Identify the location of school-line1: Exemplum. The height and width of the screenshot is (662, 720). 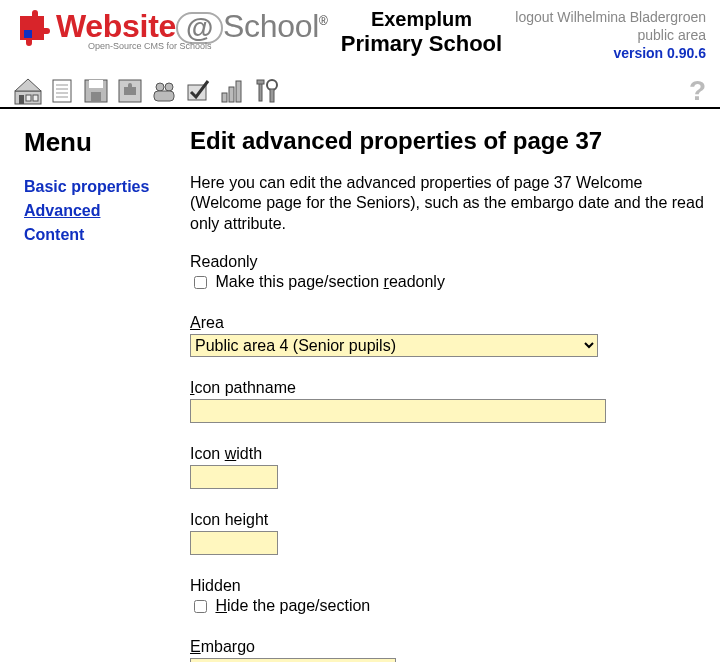
(422, 20).